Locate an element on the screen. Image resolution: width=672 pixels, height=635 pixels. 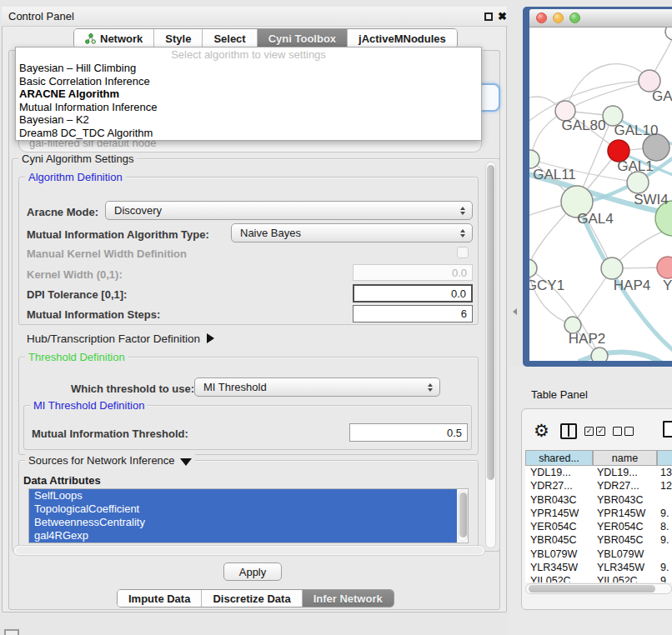
panel-splitter-grip is located at coordinates (515, 312).